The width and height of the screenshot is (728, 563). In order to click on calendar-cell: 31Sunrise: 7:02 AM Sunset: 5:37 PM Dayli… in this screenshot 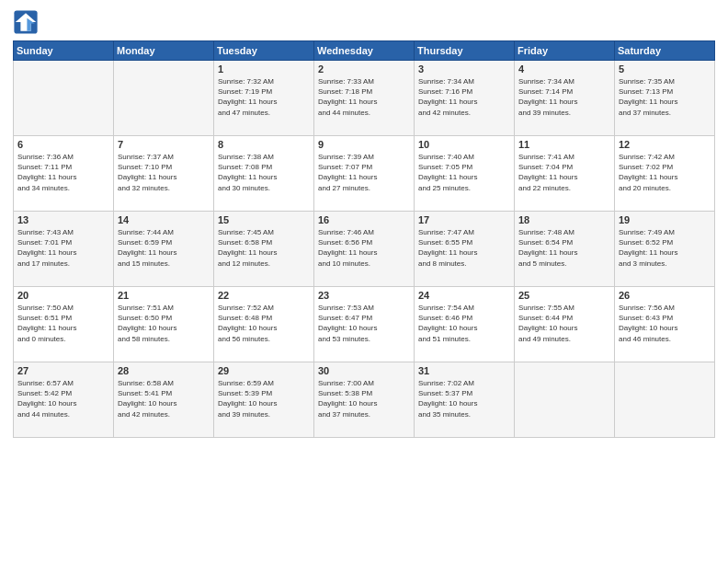, I will do `click(465, 400)`.